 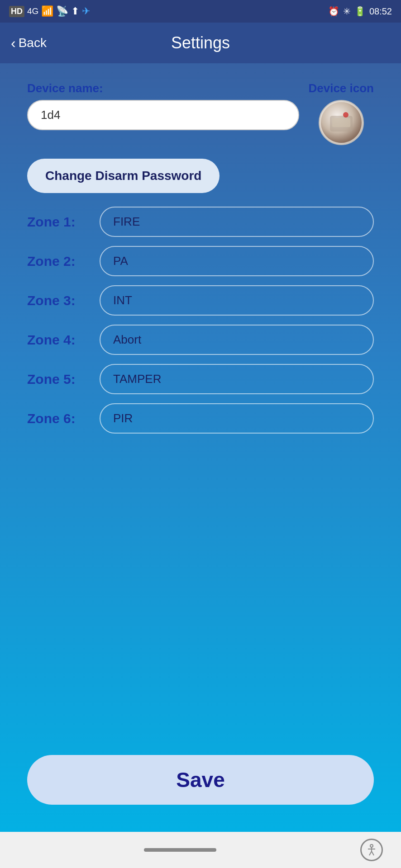 What do you see at coordinates (50, 11) in the screenshot?
I see `status-left: HD 4G 📶 📡 ⬆ ✈` at bounding box center [50, 11].